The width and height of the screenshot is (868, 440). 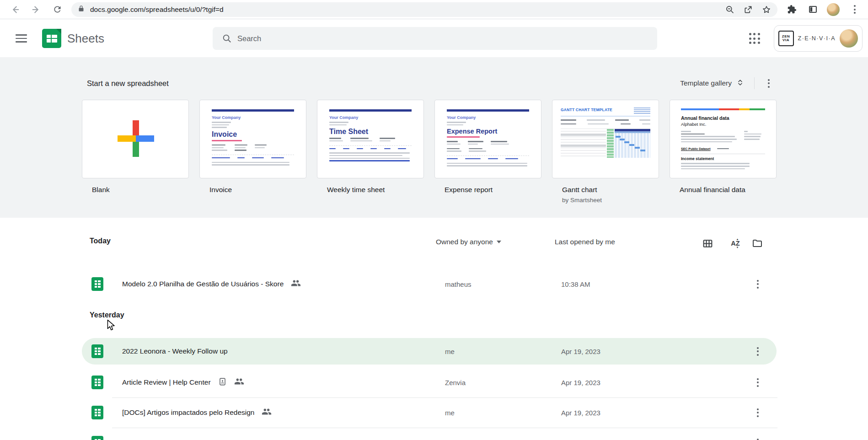 What do you see at coordinates (488, 139) in the screenshot?
I see `template-thumbnail: Your Company Expense Report` at bounding box center [488, 139].